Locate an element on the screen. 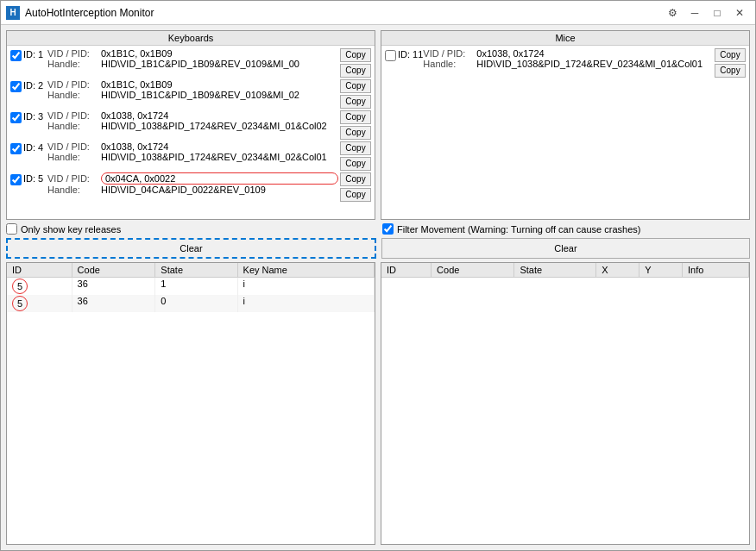  options-left: Only show key releases is located at coordinates (190, 229).